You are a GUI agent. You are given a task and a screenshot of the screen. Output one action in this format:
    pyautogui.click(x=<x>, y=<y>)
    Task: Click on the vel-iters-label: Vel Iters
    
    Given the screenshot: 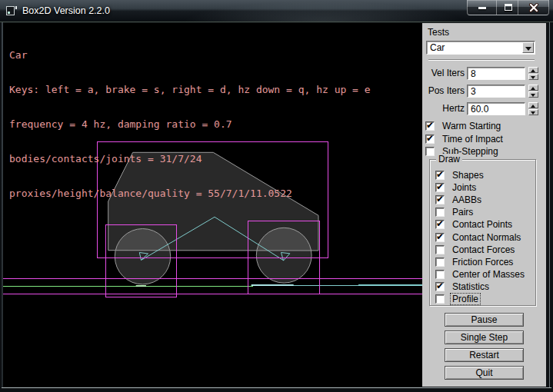 What is the action you would take?
    pyautogui.click(x=443, y=73)
    